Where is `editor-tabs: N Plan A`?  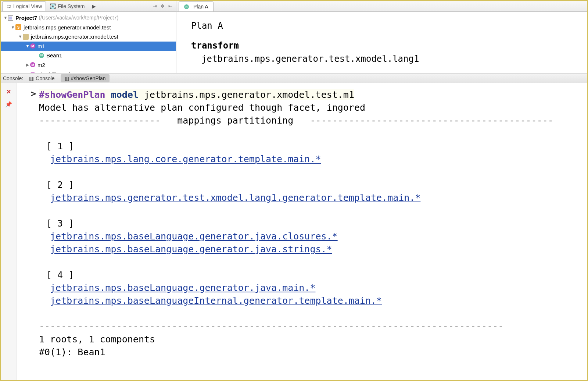
editor-tabs: N Plan A is located at coordinates (382, 6).